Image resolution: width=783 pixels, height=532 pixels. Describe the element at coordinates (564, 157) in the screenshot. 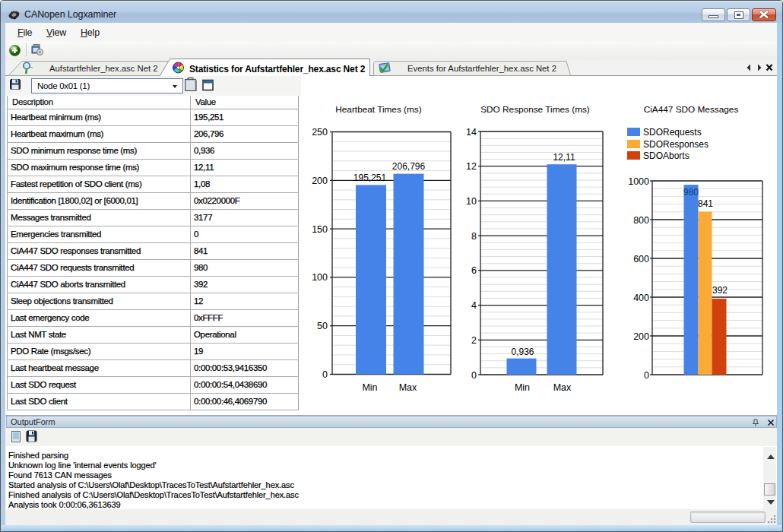

I see `svg-text: 12,11` at that location.